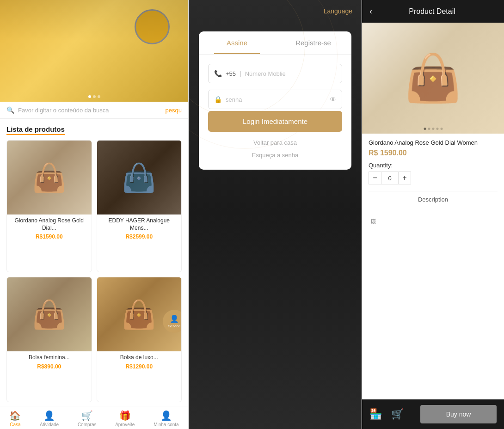 This screenshot has height=429, width=504. What do you see at coordinates (433, 221) in the screenshot?
I see `description-image: 🖼` at bounding box center [433, 221].